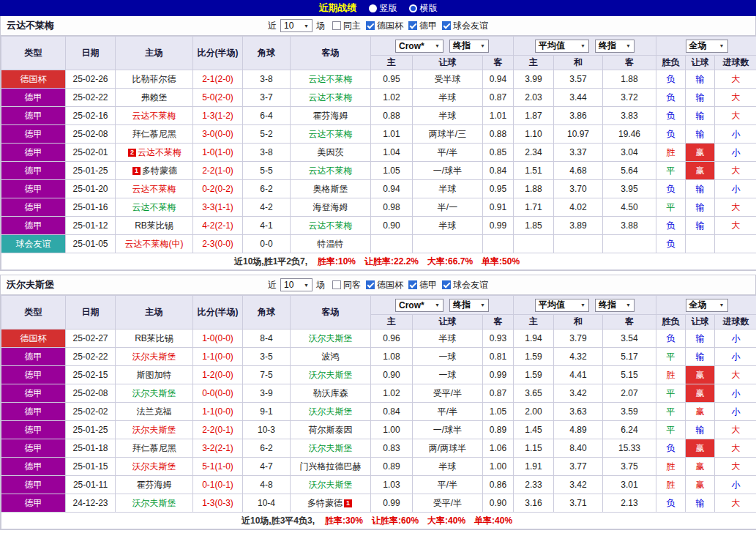 This screenshot has width=756, height=536. Describe the element at coordinates (379, 245) in the screenshot. I see `result-row: 球会友谊25-01-05云达不莱梅(中)2-3(0-0)0-0特温特负` at that location.